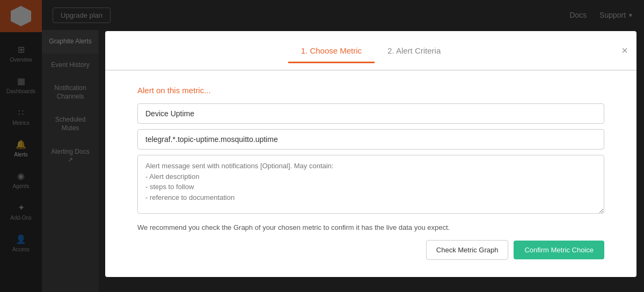  I want to click on confirm-metric-button: Confirm Metric Choice, so click(559, 250).